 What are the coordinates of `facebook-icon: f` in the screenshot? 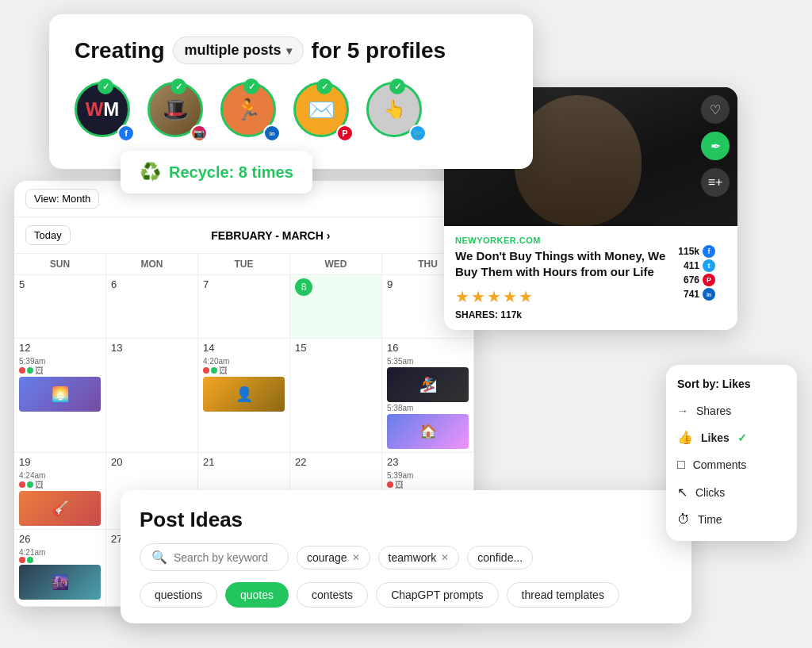 It's located at (709, 251).